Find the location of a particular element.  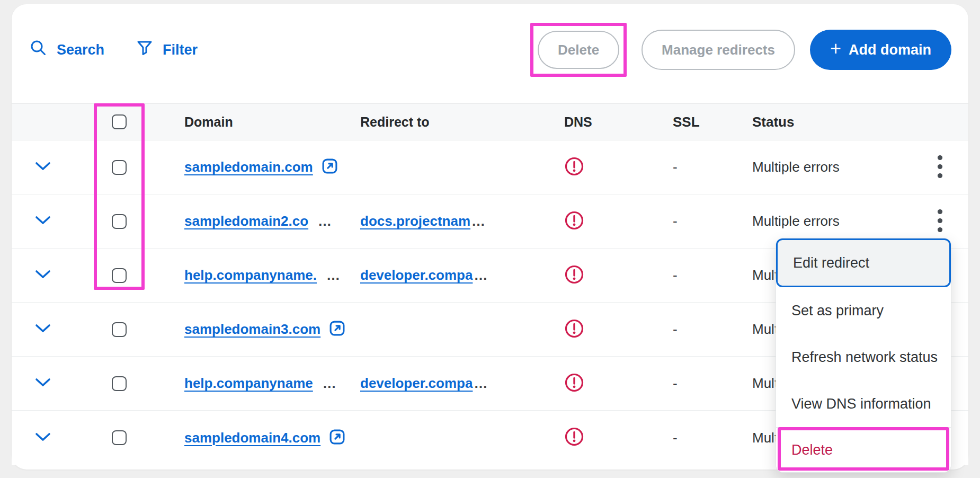

select-all-checkbox is located at coordinates (119, 122).